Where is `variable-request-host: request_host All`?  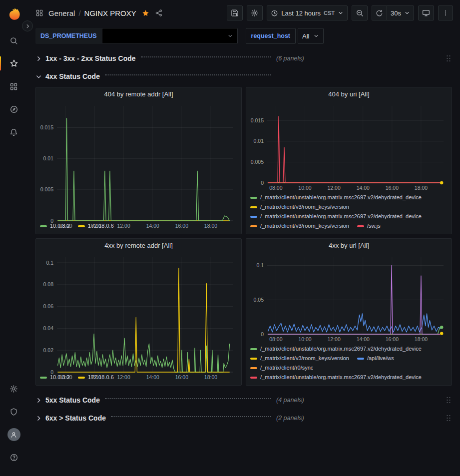
variable-request-host: request_host All is located at coordinates (285, 36).